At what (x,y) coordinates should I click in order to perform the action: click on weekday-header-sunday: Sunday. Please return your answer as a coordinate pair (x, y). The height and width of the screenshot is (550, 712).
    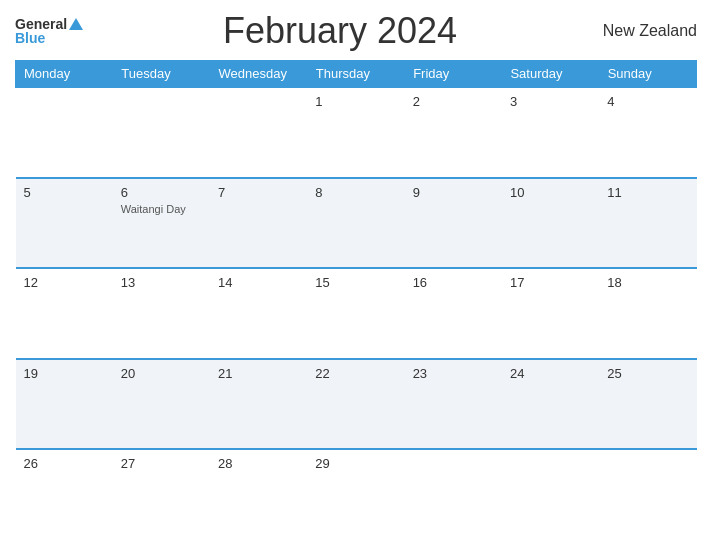
    Looking at the image, I should click on (648, 74).